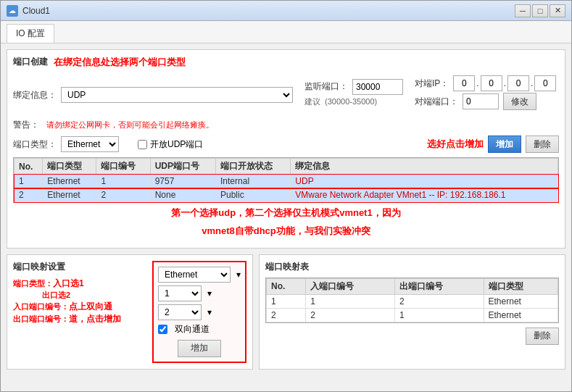  I want to click on mapping-table-container: No. 入端口编号 出端口编号 端口类型 1 1 2 Ether, so click(412, 300).